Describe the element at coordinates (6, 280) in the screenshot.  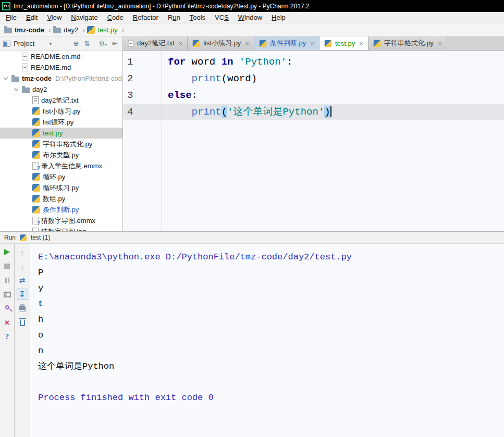
I see `pause-icon` at that location.